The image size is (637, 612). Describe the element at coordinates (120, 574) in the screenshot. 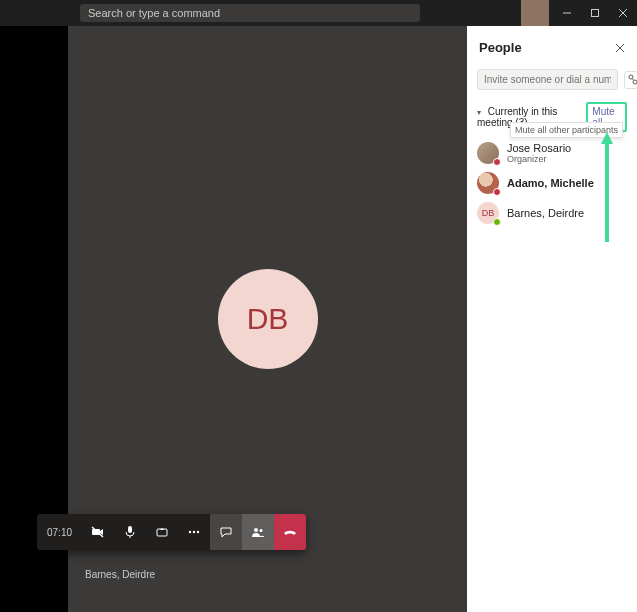

I see `participant-name-label: Barnes, Deirdre` at that location.